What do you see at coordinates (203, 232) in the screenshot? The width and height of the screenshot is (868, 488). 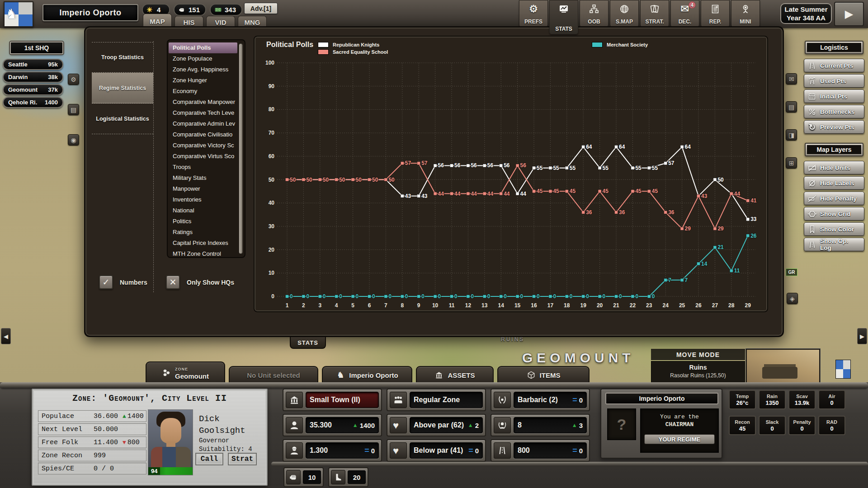 I see `report-item: Ratings` at bounding box center [203, 232].